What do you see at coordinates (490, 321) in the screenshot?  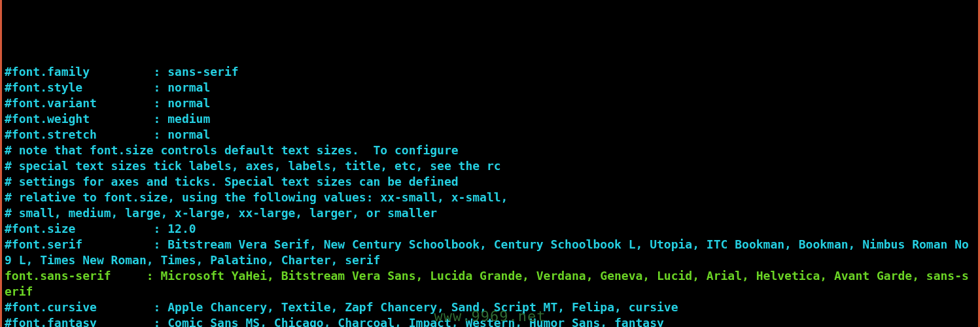 I see `config-line: #font.fantasy : Comic Sans MS, Chicago, …` at bounding box center [490, 321].